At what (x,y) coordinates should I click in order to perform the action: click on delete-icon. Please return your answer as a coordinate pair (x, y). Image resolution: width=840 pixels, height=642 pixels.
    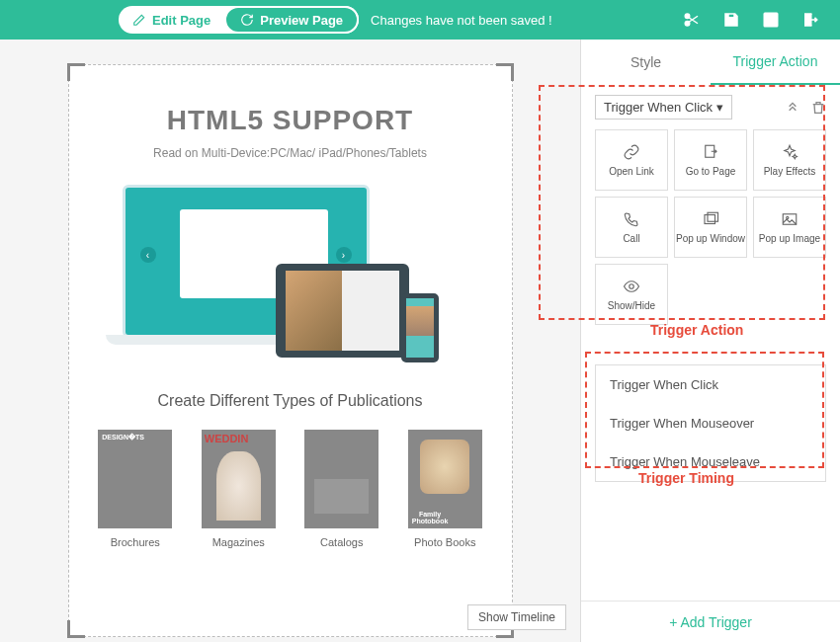
    Looking at the image, I should click on (818, 108).